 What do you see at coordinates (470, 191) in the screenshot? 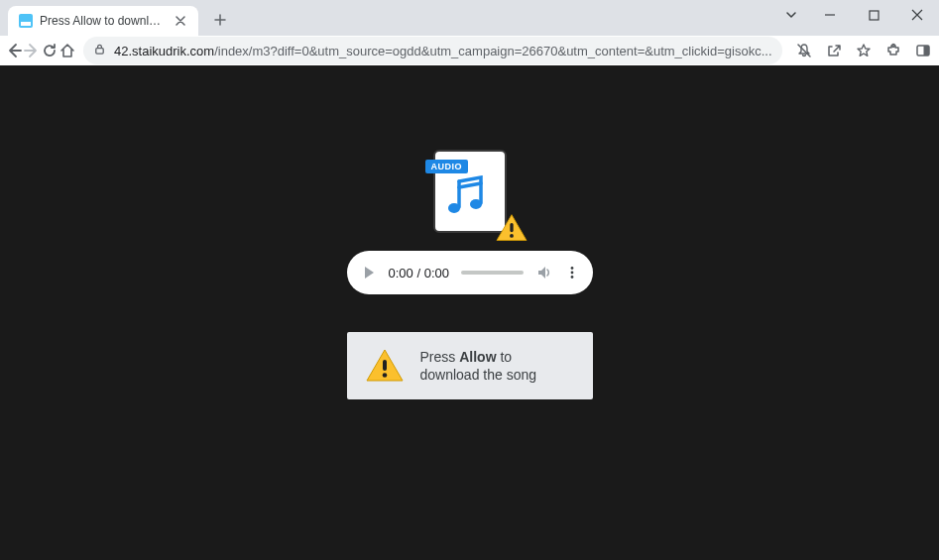
I see `audio-file-graphic: AUDIO` at bounding box center [470, 191].